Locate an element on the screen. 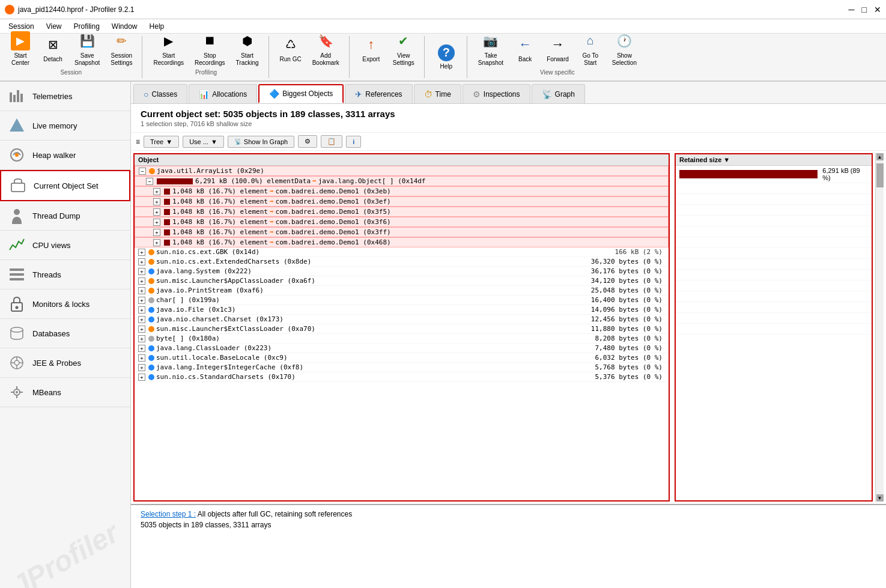 This screenshot has width=886, height=588. row-text: 1,048 kB (16.7%) element is located at coordinates (220, 191).